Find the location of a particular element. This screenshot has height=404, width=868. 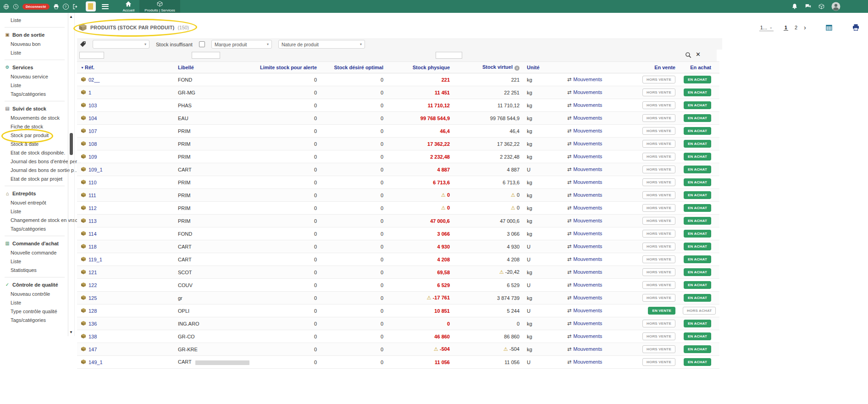

avatar is located at coordinates (836, 6).